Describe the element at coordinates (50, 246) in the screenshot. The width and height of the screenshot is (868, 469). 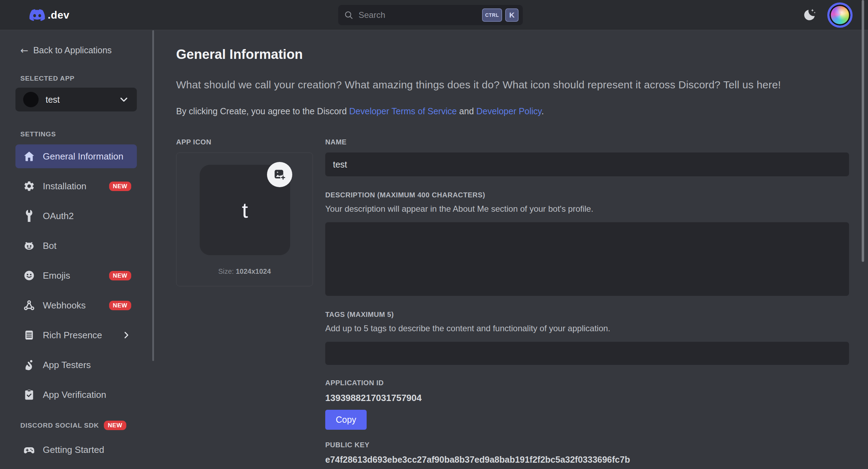
I see `sidebar-item-label: Bot` at that location.